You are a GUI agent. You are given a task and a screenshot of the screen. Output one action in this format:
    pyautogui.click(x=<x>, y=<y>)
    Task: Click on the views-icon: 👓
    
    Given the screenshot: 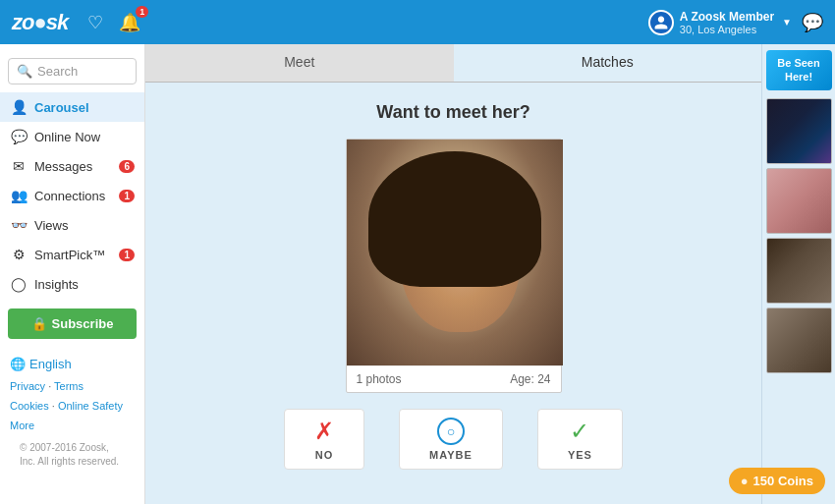 What is the action you would take?
    pyautogui.click(x=19, y=225)
    